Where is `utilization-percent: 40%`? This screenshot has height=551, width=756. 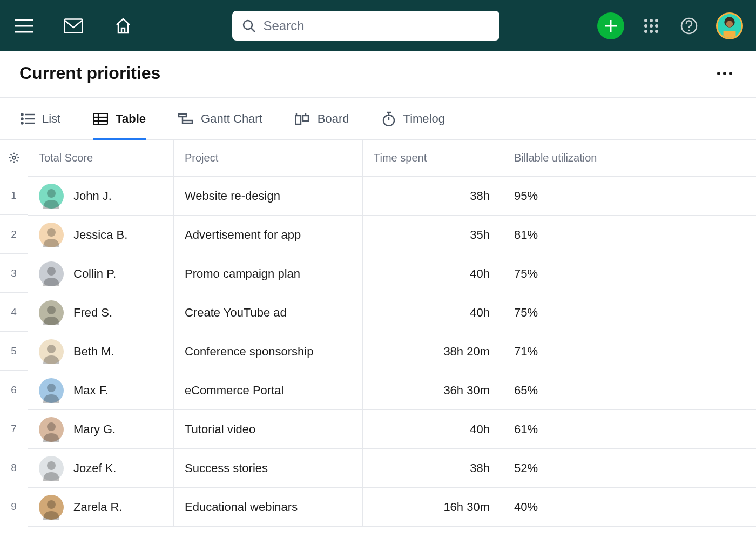 utilization-percent: 40% is located at coordinates (530, 507).